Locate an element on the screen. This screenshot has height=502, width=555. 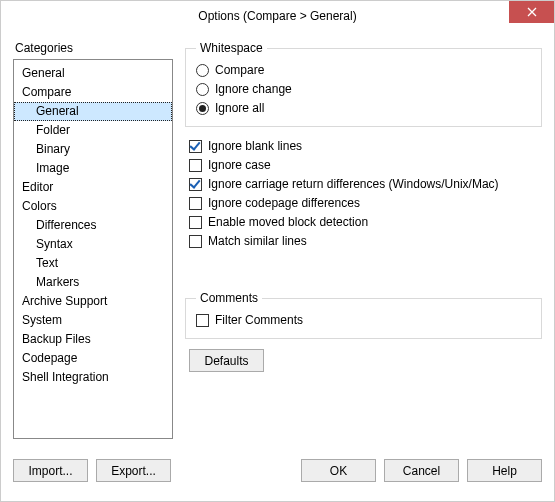
tree-item: System is located at coordinates (93, 320).